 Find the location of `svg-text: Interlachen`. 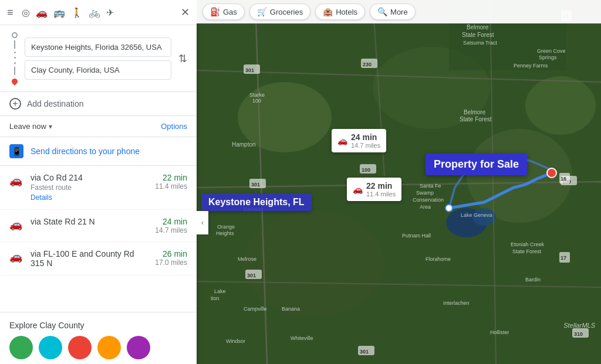

svg-text: Interlachen is located at coordinates (457, 303).